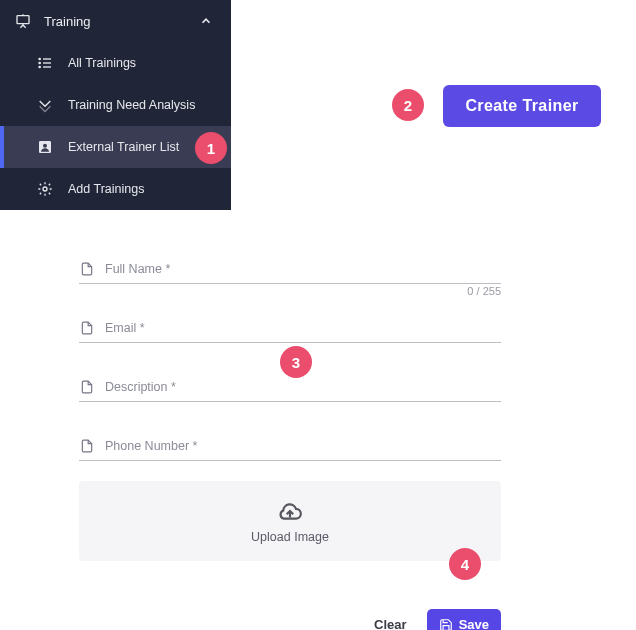  Describe the element at coordinates (465, 564) in the screenshot. I see `step-marker-4: 4` at that location.